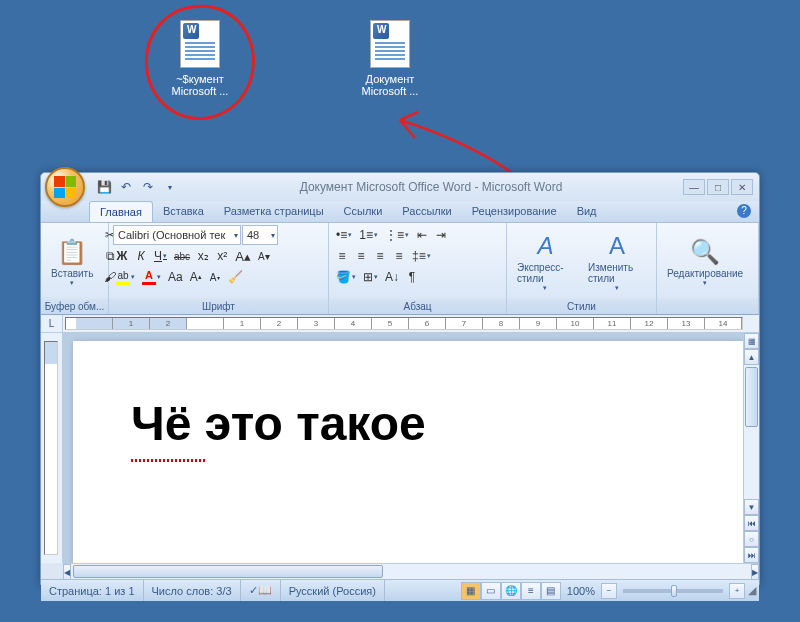 Image resolution: width=800 pixels, height=622 pixels. Describe the element at coordinates (617, 273) in the screenshot. I see `change-styles-label: Изменить стили` at that location.